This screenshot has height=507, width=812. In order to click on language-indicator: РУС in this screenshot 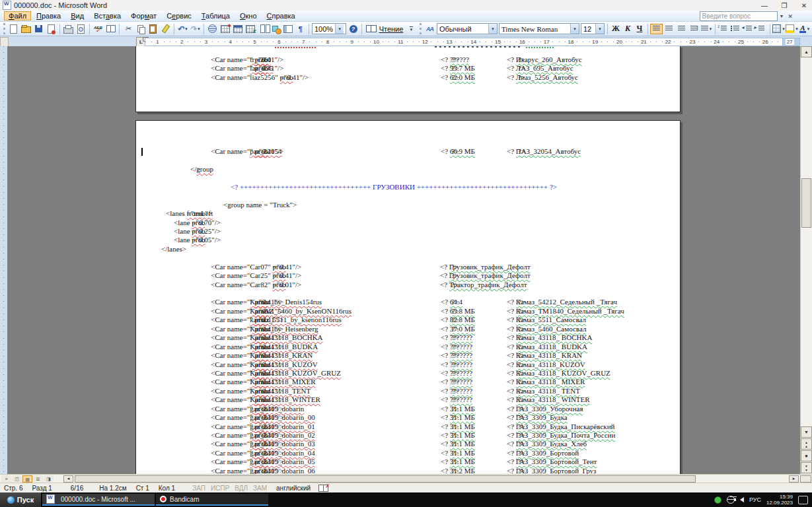, I will do `click(755, 500)`.